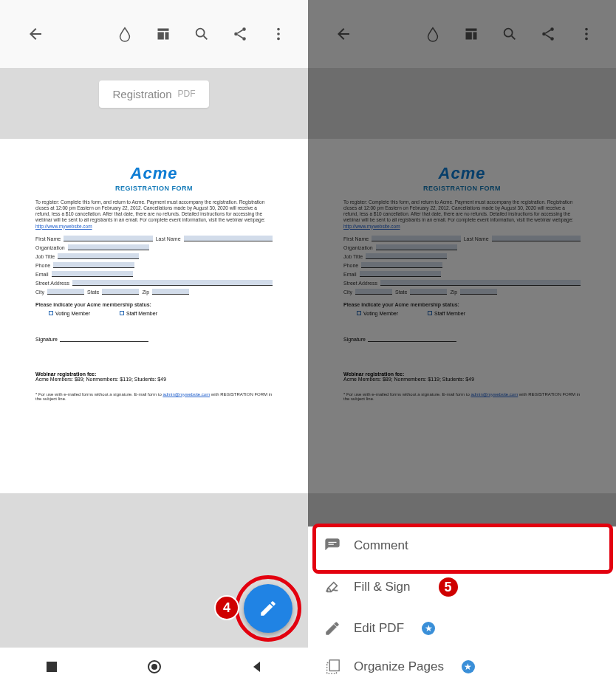 The image size is (616, 686). What do you see at coordinates (52, 667) in the screenshot?
I see `nav-recent` at bounding box center [52, 667].